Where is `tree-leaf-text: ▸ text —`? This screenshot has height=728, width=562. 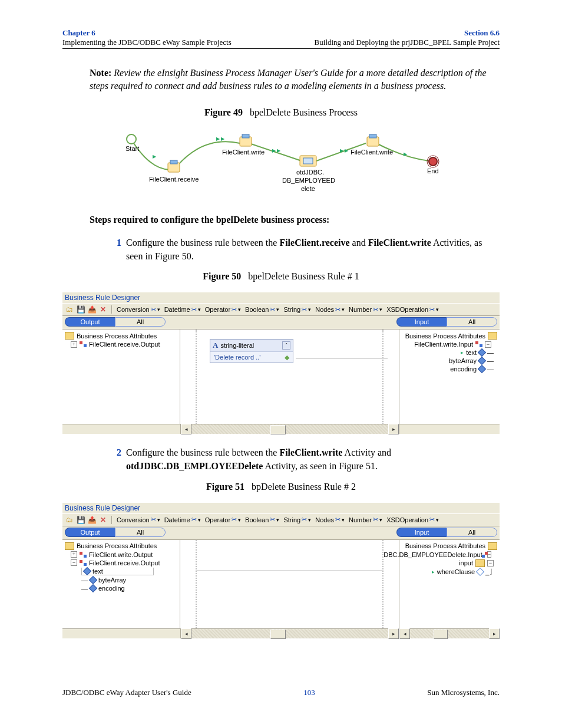
tree-leaf-text: ▸ text — is located at coordinates (448, 353).